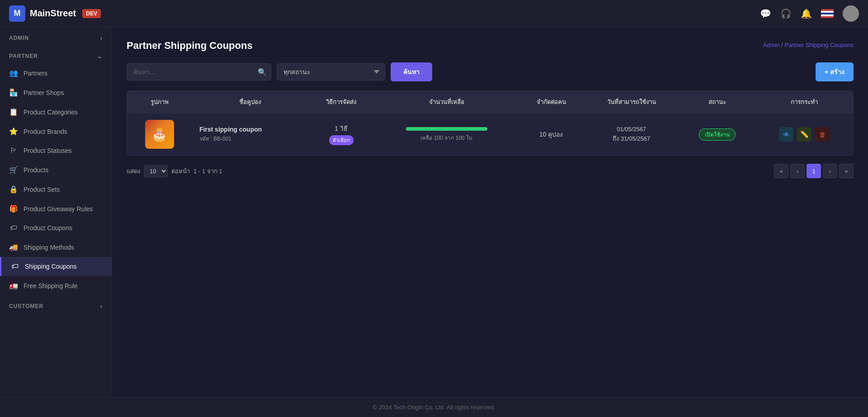  I want to click on filter-bar: 🔍 ทุกสถานะ เปิดใช้งาน ปิดใช้งาน ค้นหา + …, so click(490, 72).